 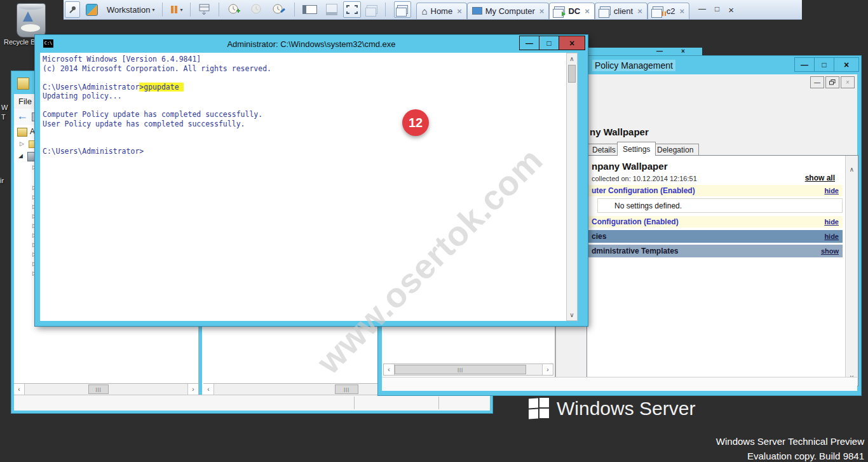 I want to click on cmd-icon: C:\, so click(x=48, y=43).